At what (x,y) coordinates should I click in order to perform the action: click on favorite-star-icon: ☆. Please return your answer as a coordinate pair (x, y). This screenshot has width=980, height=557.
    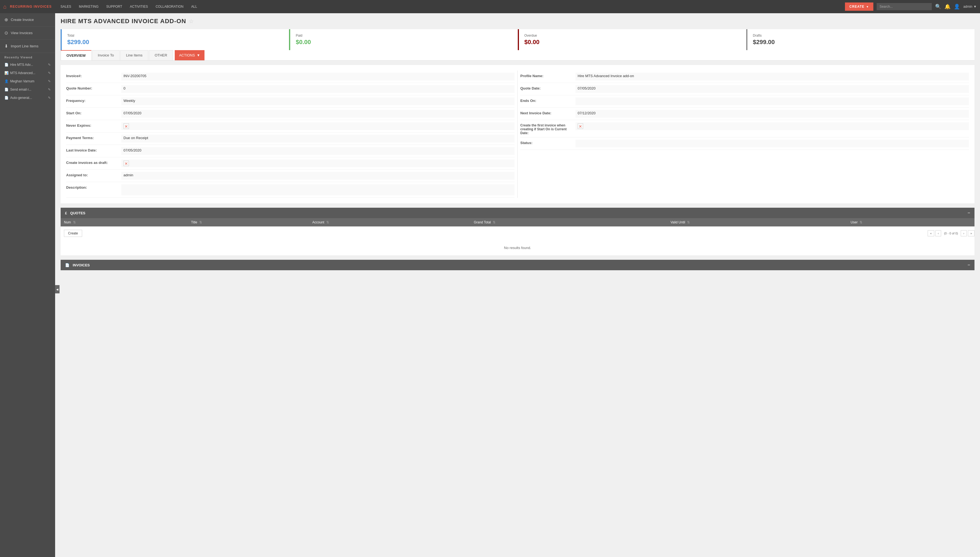
    Looking at the image, I should click on (191, 21).